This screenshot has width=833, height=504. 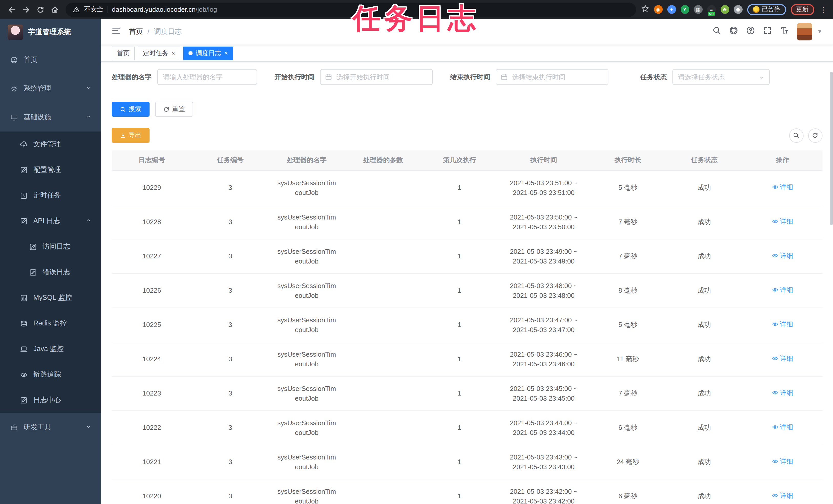 What do you see at coordinates (50, 195) in the screenshot?
I see `sidebar-item-5: 定时任务` at bounding box center [50, 195].